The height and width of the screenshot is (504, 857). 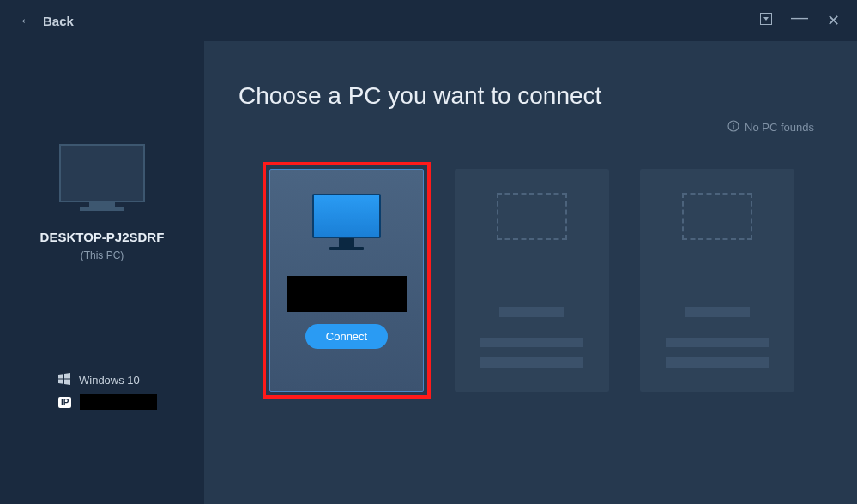 What do you see at coordinates (347, 280) in the screenshot?
I see `pc-card-wrap: Connect` at bounding box center [347, 280].